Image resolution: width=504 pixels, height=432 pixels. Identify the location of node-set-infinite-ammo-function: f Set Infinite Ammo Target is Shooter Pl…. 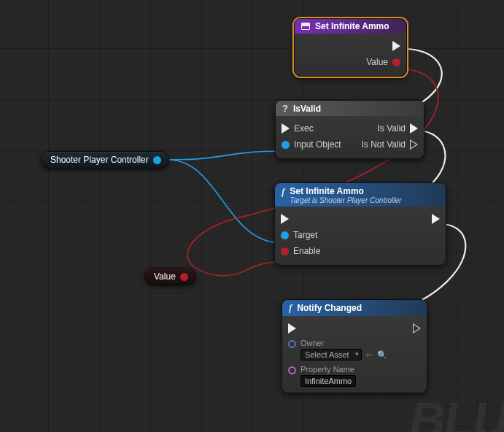
(360, 224).